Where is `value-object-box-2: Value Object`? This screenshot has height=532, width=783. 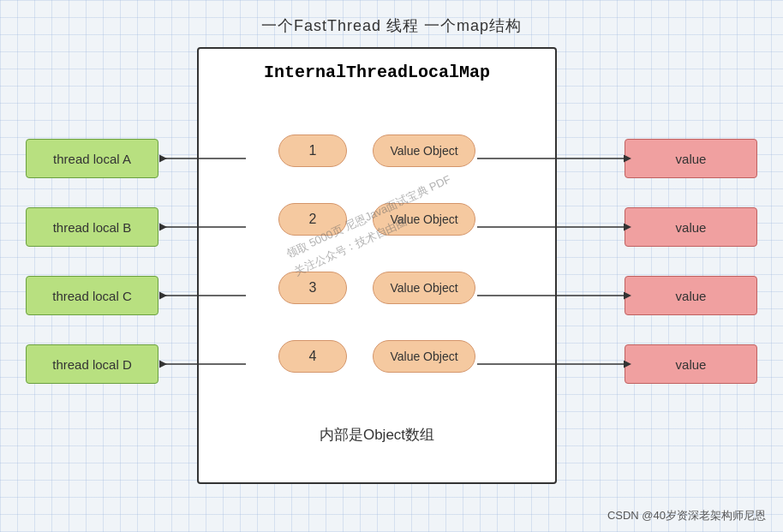 value-object-box-2: Value Object is located at coordinates (424, 219).